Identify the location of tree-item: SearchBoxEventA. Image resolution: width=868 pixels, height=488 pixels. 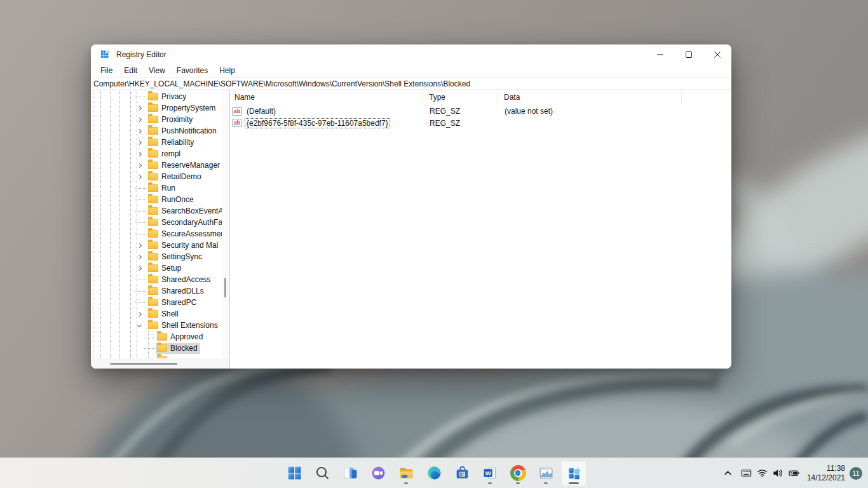
(156, 211).